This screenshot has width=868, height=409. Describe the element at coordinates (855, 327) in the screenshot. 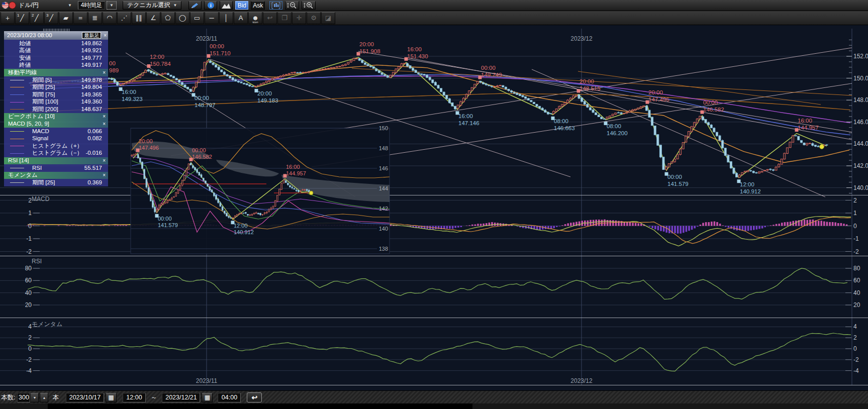

I see `svg-text: 4` at that location.